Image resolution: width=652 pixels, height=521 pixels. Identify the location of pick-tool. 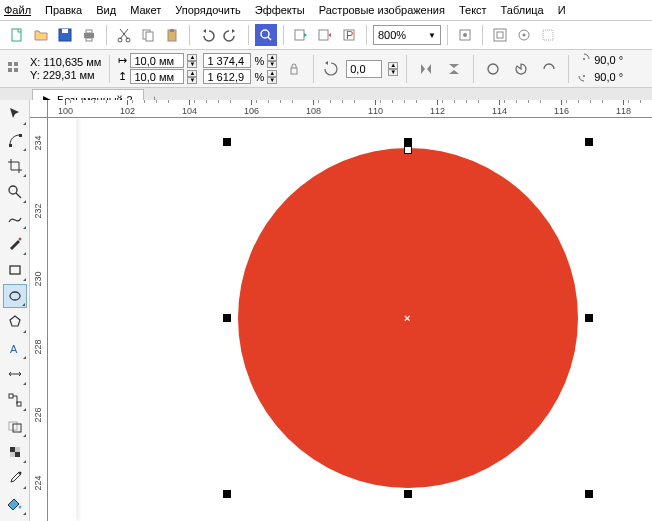
(15, 114).